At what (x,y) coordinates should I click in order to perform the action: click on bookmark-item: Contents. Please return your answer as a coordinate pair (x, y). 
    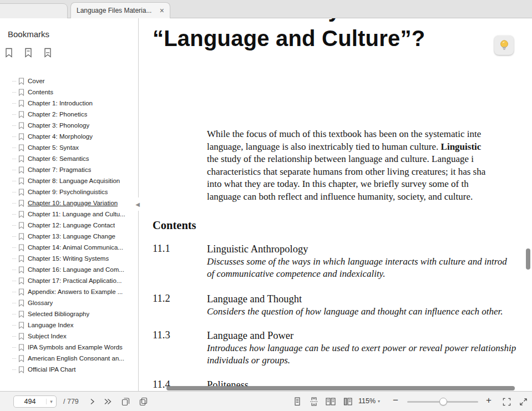
    Looking at the image, I should click on (69, 92).